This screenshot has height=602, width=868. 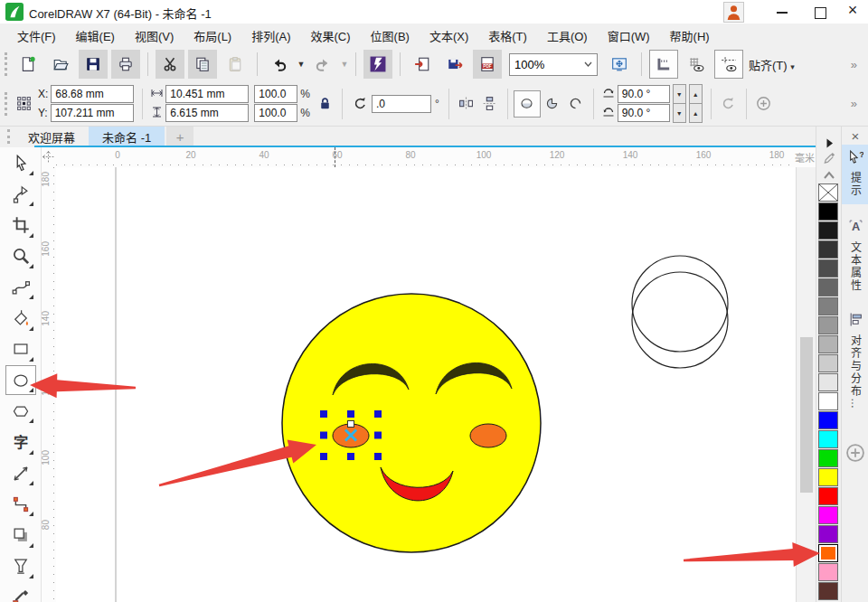 I want to click on tabbar-drag-handle, so click(x=9, y=136).